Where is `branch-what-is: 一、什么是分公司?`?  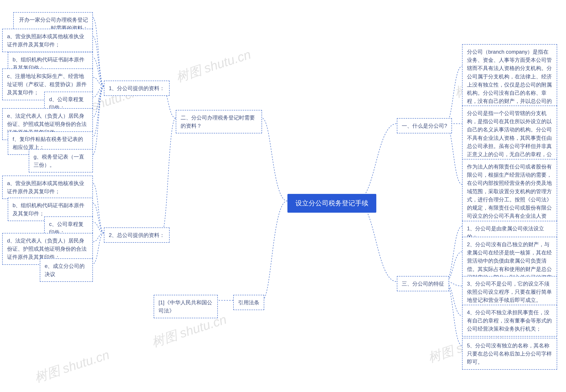
branch-what-is: 一、什么是分公司? is located at coordinates (424, 126).